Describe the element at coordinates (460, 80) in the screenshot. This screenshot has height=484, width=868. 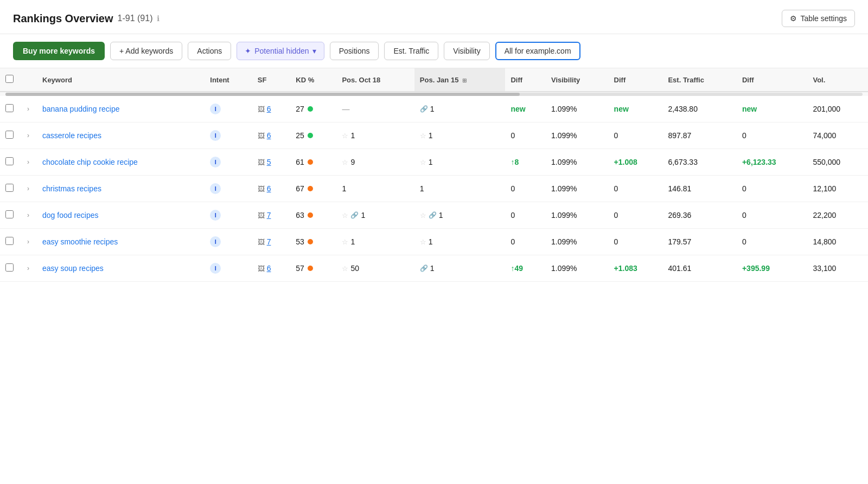
I see `col-header-pos-jan15: Pos. Jan 15 ⊞` at that location.